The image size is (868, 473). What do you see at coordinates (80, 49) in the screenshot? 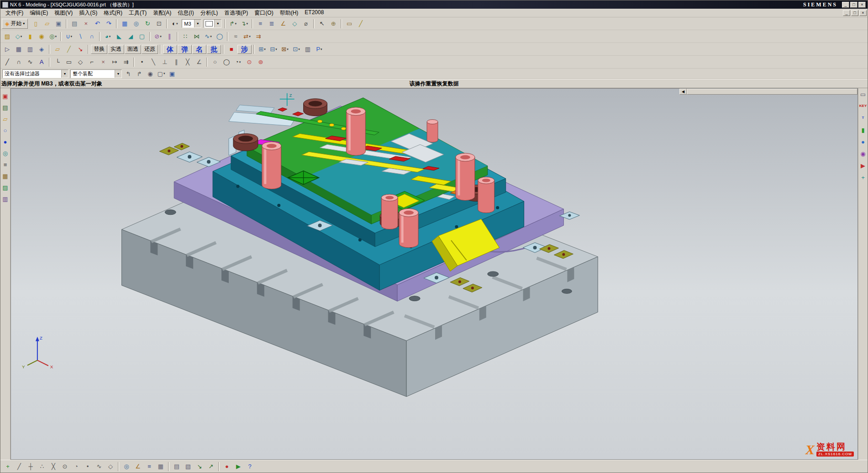
I see `red-arrow-button: ↘` at bounding box center [80, 49].